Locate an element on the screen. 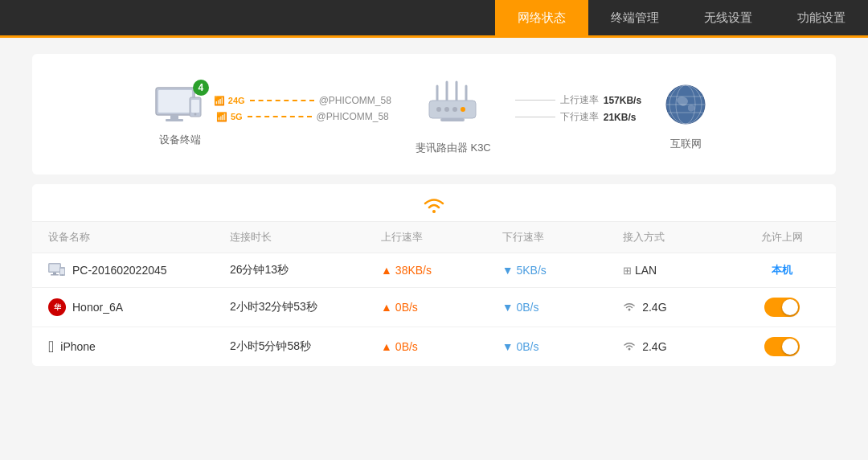  local-label: 本机 is located at coordinates (782, 270).